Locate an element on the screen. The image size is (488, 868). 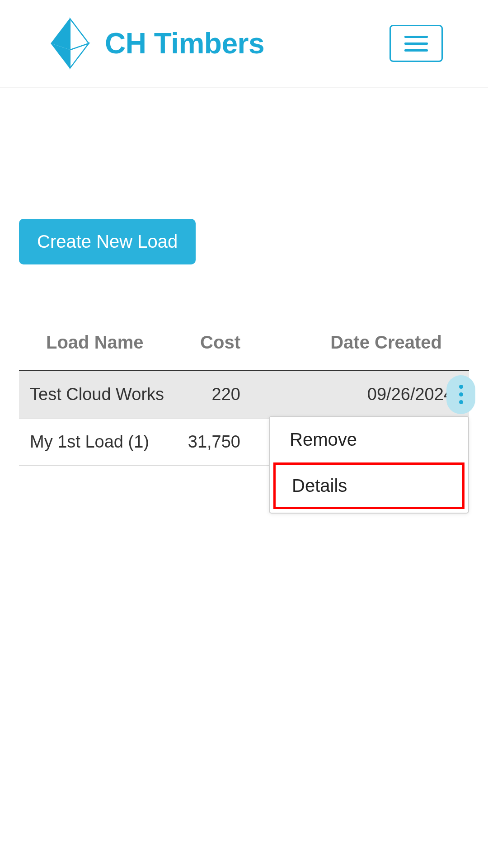
menu-item-details: Details is located at coordinates (369, 486).